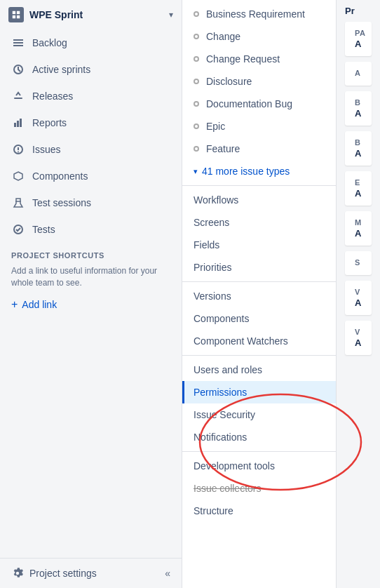 The height and width of the screenshot is (588, 380). I want to click on reports-icon, so click(18, 123).